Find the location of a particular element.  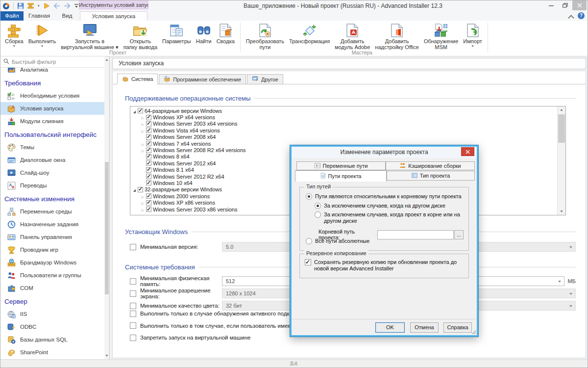

ribbon-button: Сводка is located at coordinates (225, 33).